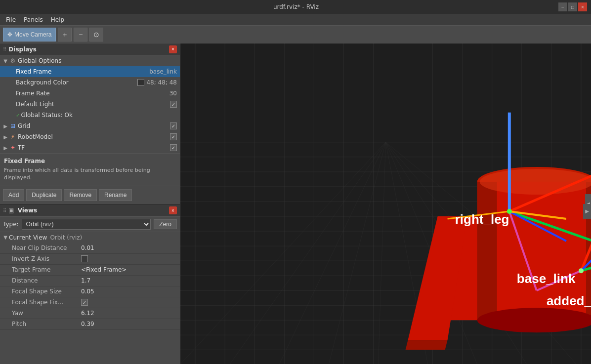 Image resolution: width=591 pixels, height=364 pixels. What do you see at coordinates (175, 104) in the screenshot?
I see `default-light-value: ✓` at bounding box center [175, 104].